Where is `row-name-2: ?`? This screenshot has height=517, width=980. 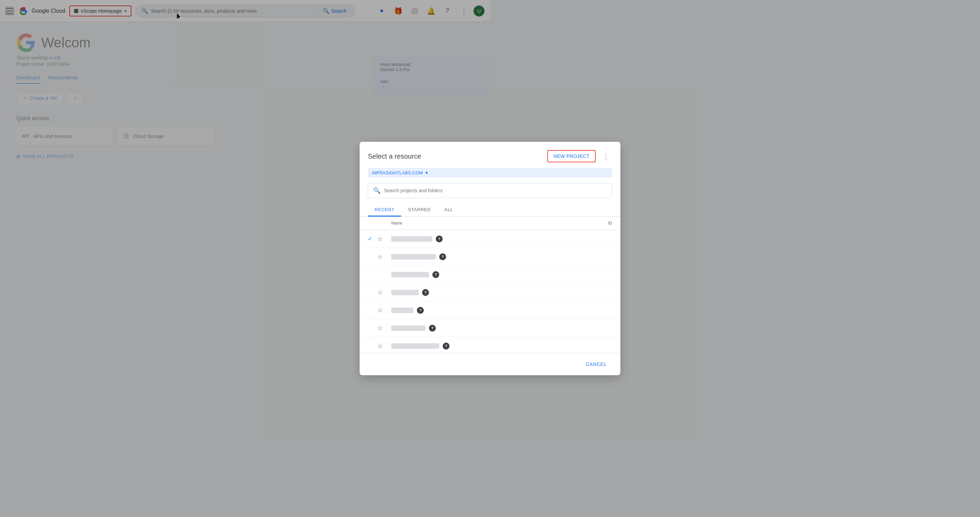 row-name-2: ? is located at coordinates (441, 256).